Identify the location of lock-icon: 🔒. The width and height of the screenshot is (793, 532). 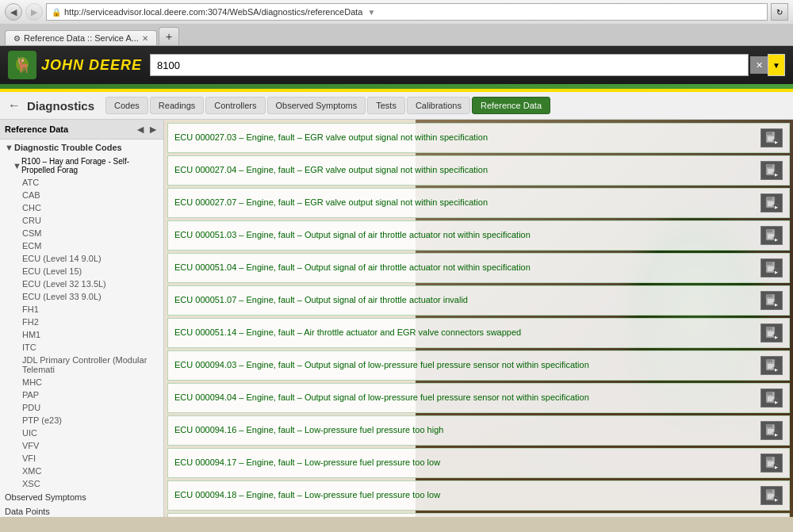
(56, 13).